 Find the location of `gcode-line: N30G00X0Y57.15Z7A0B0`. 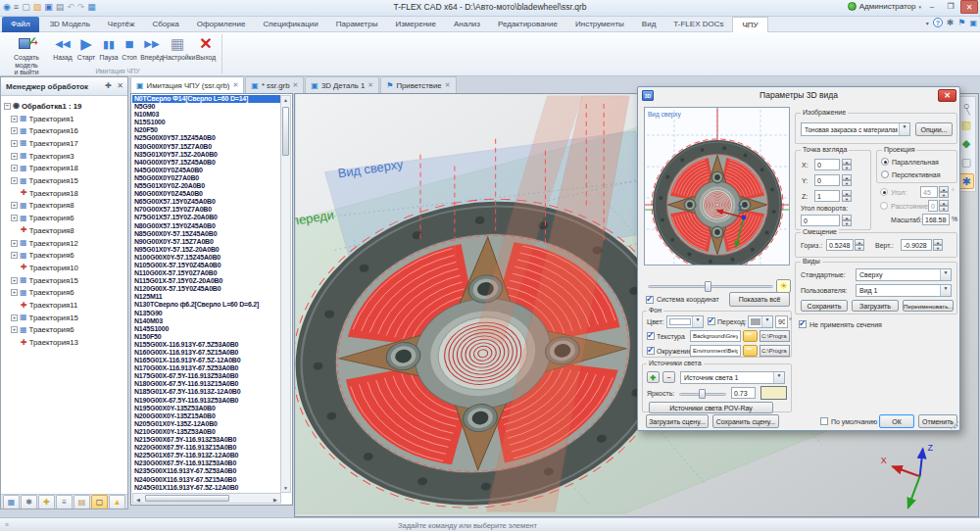

gcode-line: N30G00X0Y57.15Z7A0B0 is located at coordinates (207, 147).